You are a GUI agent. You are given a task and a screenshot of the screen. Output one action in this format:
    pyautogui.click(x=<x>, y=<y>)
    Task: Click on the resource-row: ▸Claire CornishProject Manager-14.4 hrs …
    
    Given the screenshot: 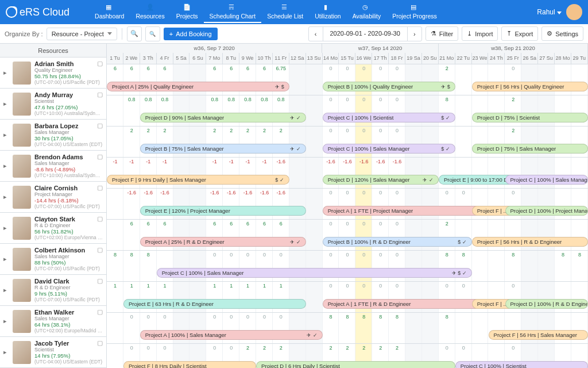 What is the action you would take?
    pyautogui.click(x=53, y=197)
    